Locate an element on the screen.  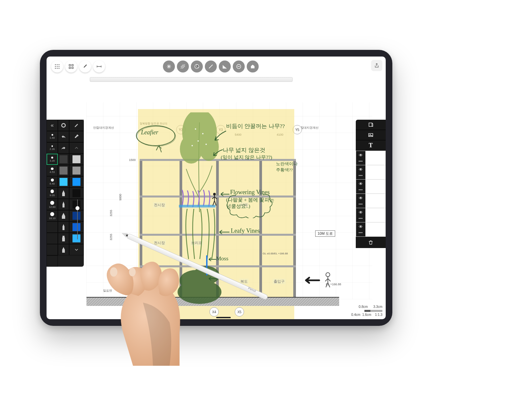
room-entrance: 출입구 is located at coordinates (279, 281).